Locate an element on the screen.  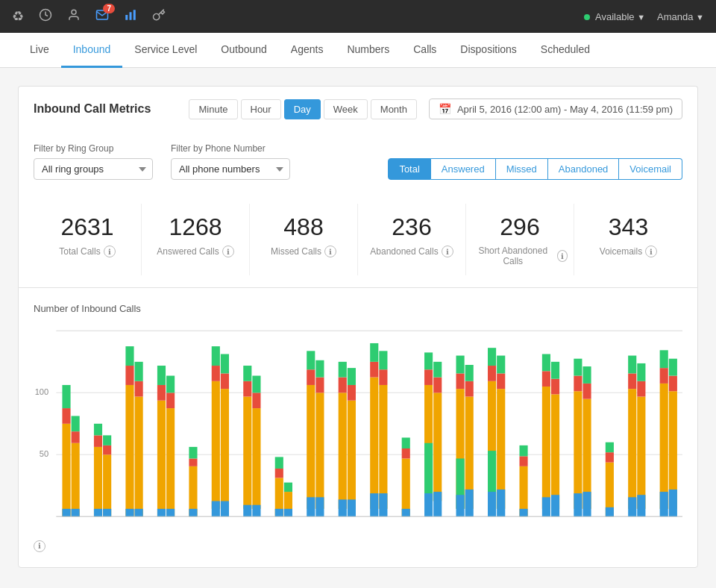
key-icon is located at coordinates (159, 16).